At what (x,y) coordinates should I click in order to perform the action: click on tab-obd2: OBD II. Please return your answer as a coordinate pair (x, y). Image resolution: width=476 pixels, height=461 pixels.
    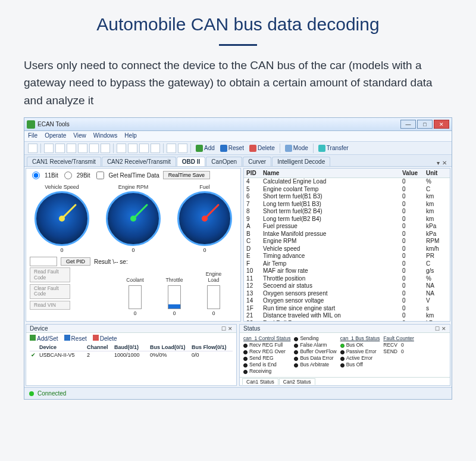
    Looking at the image, I should click on (192, 161).